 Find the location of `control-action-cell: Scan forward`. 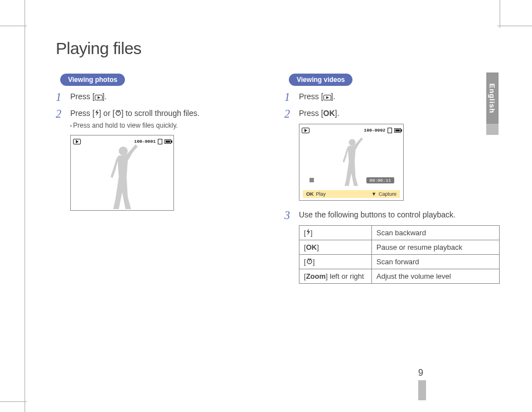

control-action-cell: Scan forward is located at coordinates (436, 261).